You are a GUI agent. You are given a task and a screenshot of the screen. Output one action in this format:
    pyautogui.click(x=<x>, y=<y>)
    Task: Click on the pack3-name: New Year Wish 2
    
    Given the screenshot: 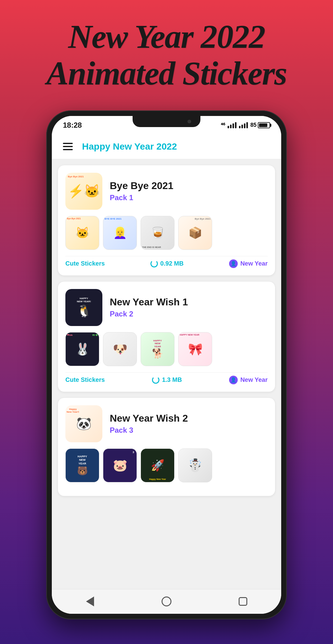 What is the action you would take?
    pyautogui.click(x=189, y=418)
    